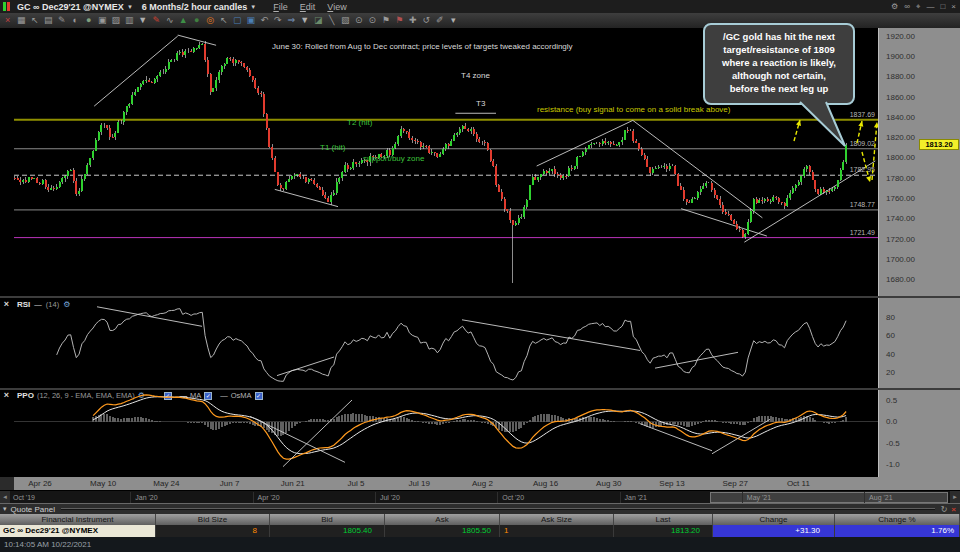 Image resolution: width=960 pixels, height=552 pixels. What do you see at coordinates (442, 520) in the screenshot?
I see `column-header-ask: Ask` at bounding box center [442, 520].